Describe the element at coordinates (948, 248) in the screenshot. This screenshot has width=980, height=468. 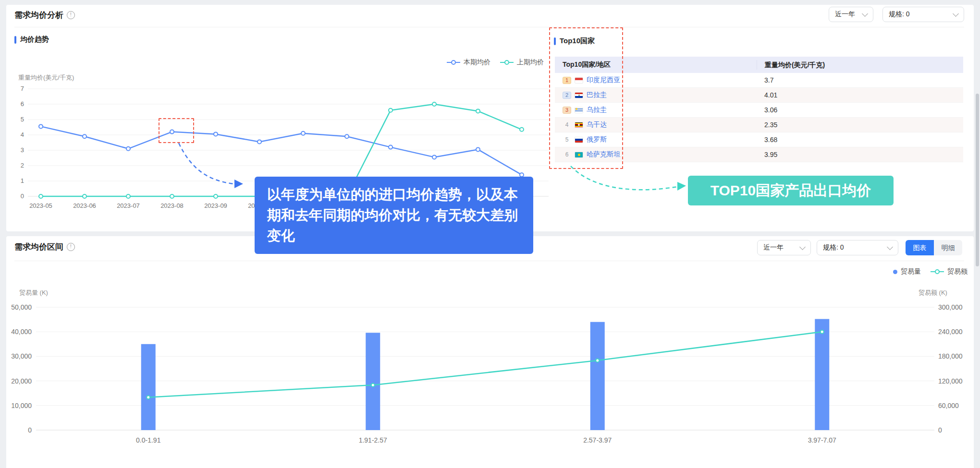
I see `view-toggle-detail: 明细` at that location.